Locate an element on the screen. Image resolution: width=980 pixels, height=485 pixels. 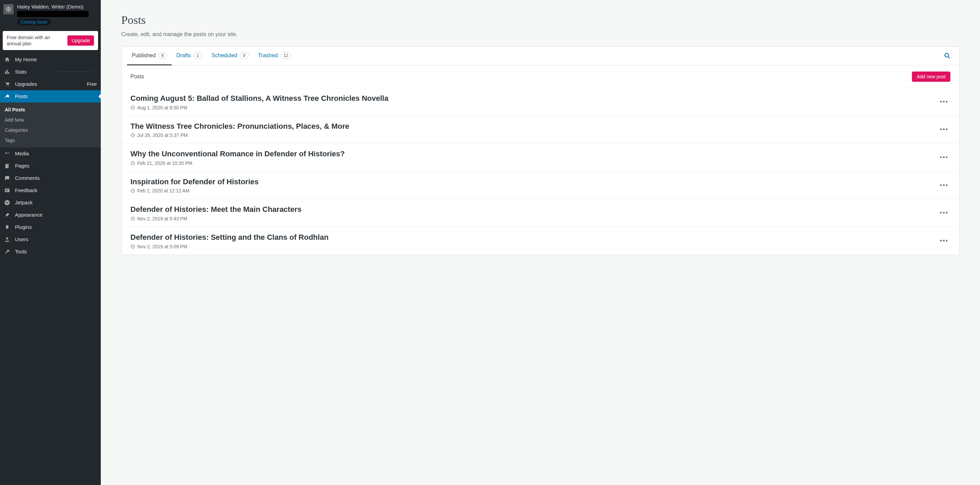
post-title: The Witness Tree Chronicles: Pronunciati… is located at coordinates (534, 127).